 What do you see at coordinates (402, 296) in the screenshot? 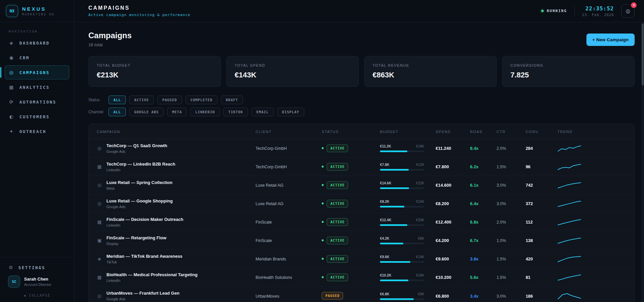
I see `budget-cell: €6.8K€9K` at bounding box center [402, 296].